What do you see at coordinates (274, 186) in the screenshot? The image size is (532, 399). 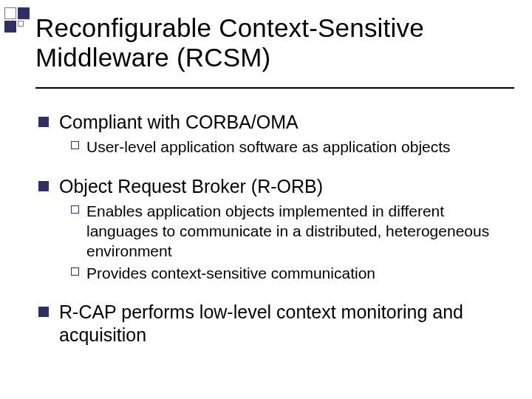 I see `bullet-level1: Object Request Broker (R-ORB)` at bounding box center [274, 186].